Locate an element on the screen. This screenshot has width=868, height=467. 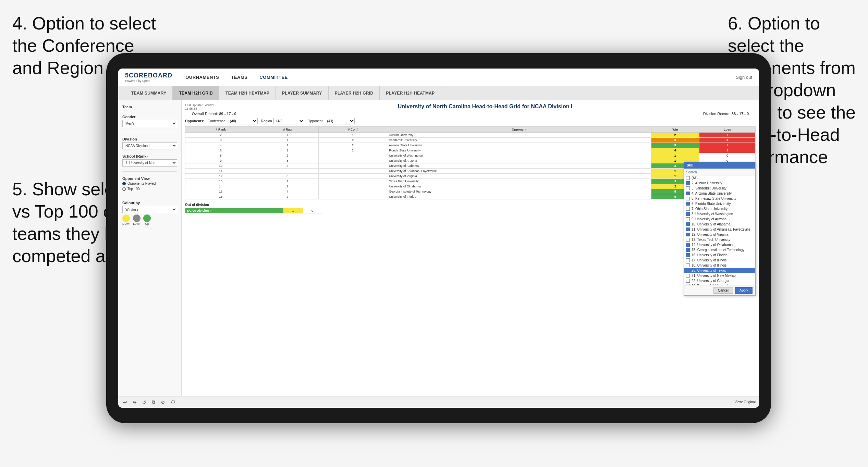
dropdown-item: 3. Vanderbilt University is located at coordinates (720, 188).